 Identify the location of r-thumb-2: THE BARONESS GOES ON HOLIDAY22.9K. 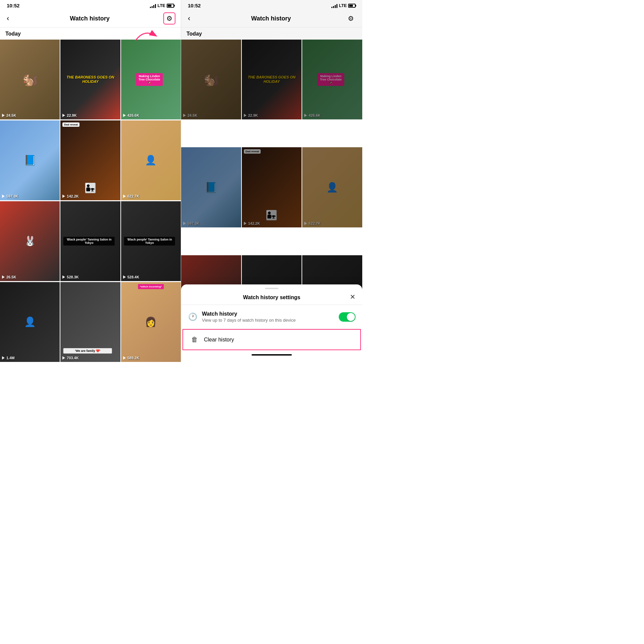
(272, 79).